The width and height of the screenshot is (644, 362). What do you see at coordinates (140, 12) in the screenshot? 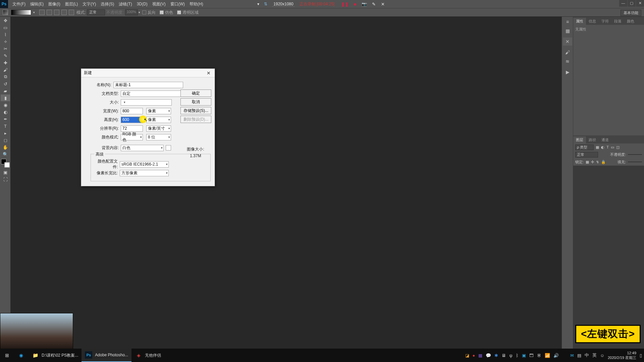
I see `opacity-dropdown-icon: ▾` at bounding box center [140, 12].